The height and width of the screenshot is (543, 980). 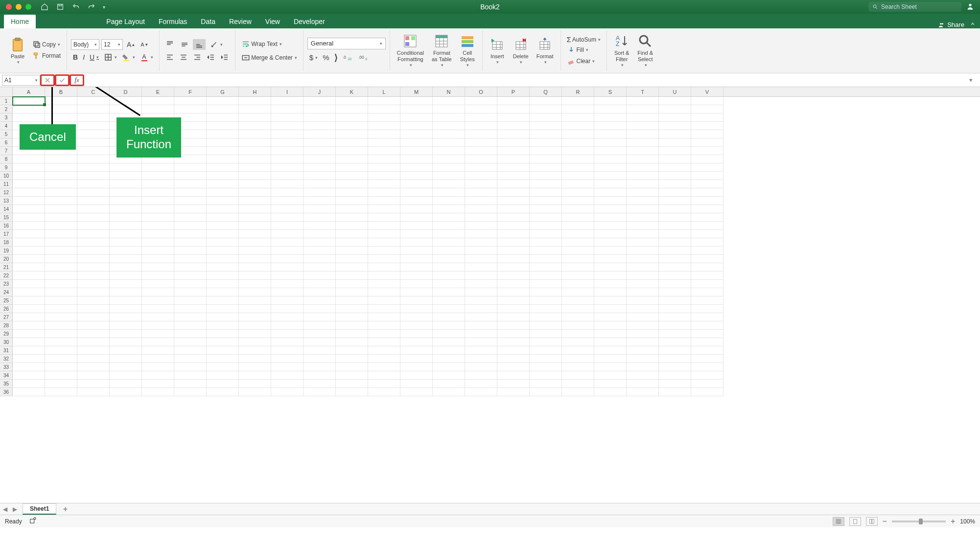 What do you see at coordinates (643, 92) in the screenshot?
I see `column-header: T` at bounding box center [643, 92].